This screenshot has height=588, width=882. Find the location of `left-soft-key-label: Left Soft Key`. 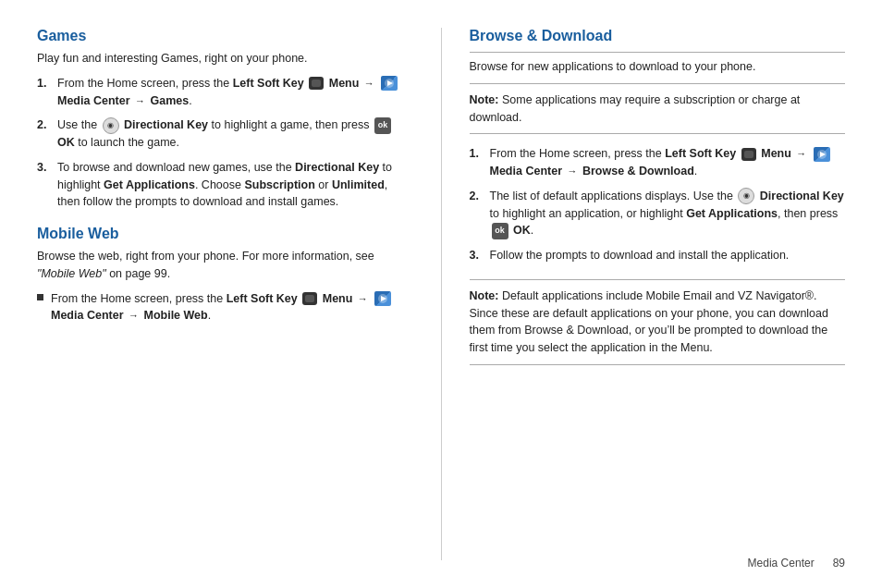

left-soft-key-label: Left Soft Key is located at coordinates (268, 83).